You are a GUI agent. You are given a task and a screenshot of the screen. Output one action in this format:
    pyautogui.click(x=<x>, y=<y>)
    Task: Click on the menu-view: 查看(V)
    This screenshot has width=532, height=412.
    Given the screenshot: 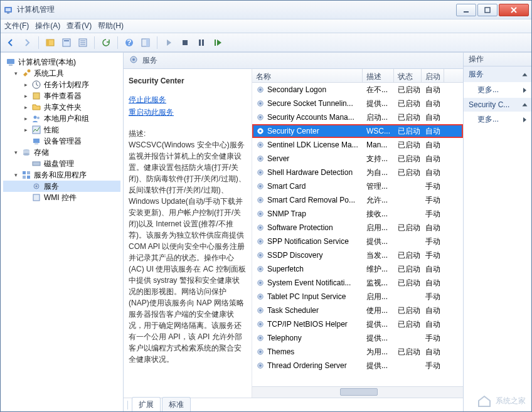 What is the action you would take?
    pyautogui.click(x=79, y=26)
    